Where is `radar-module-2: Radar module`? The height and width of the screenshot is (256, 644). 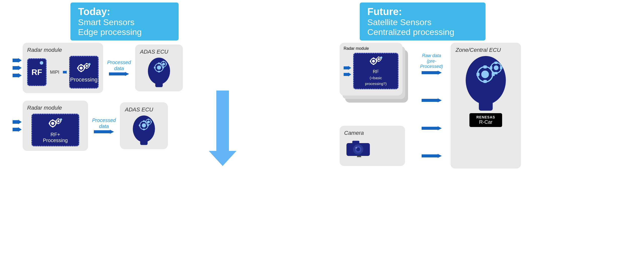
radar-module-2: Radar module is located at coordinates (55, 126).